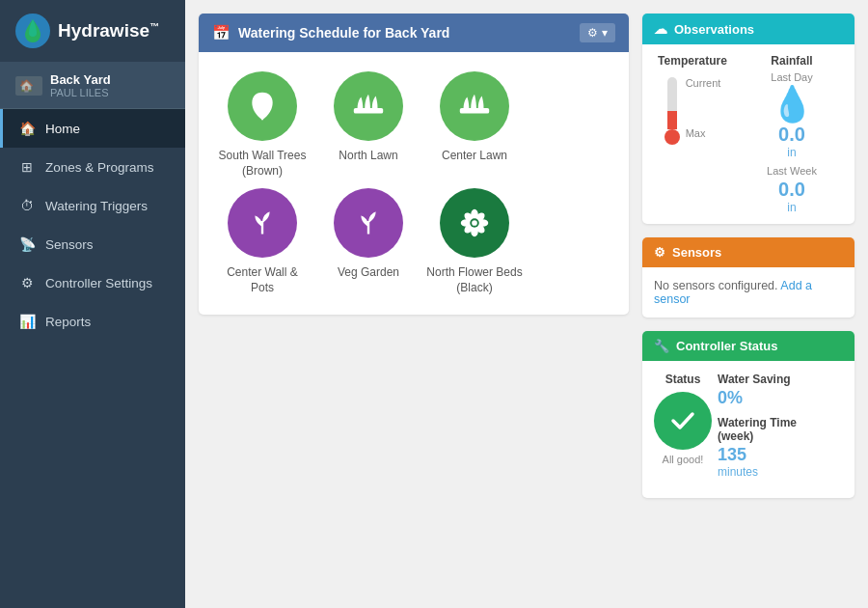 This screenshot has width=868, height=608. I want to click on water-saving-block: Water Saving 0%, so click(780, 390).